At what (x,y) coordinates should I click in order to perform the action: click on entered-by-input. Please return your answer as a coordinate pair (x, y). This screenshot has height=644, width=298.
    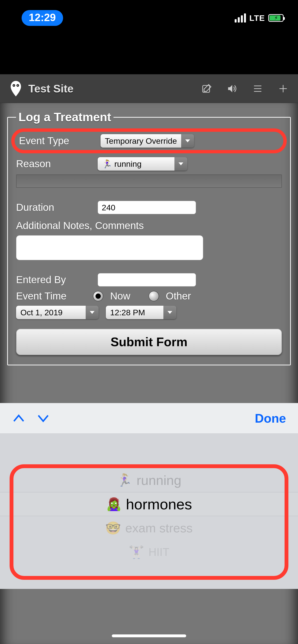
    Looking at the image, I should click on (147, 280).